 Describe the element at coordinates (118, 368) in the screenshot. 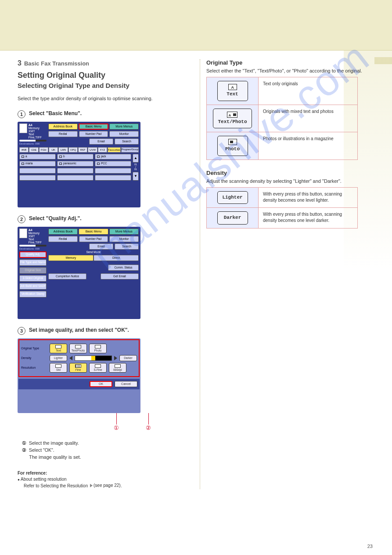

I see `btn-res-600: 600dpi` at that location.